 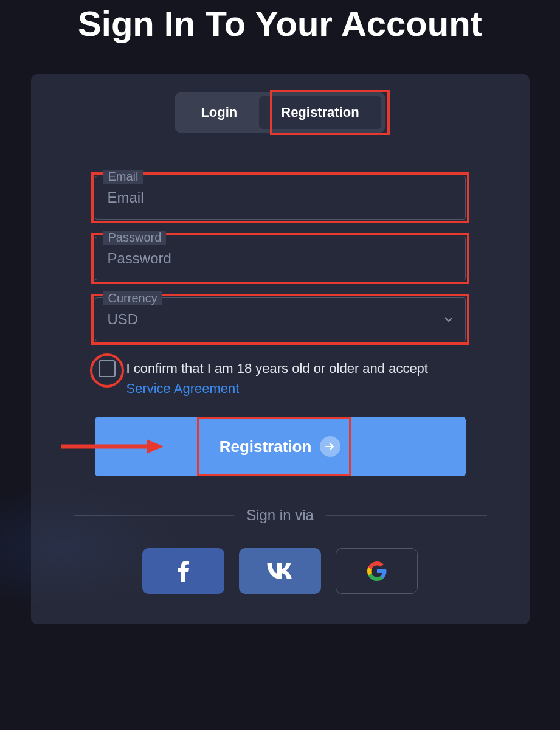 What do you see at coordinates (280, 571) in the screenshot?
I see `vk-icon` at bounding box center [280, 571].